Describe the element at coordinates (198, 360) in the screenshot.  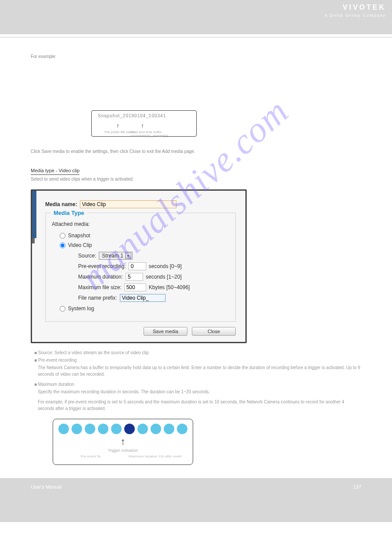
I see `bullet-pre-event: ■ Pre-event recording` at that location.